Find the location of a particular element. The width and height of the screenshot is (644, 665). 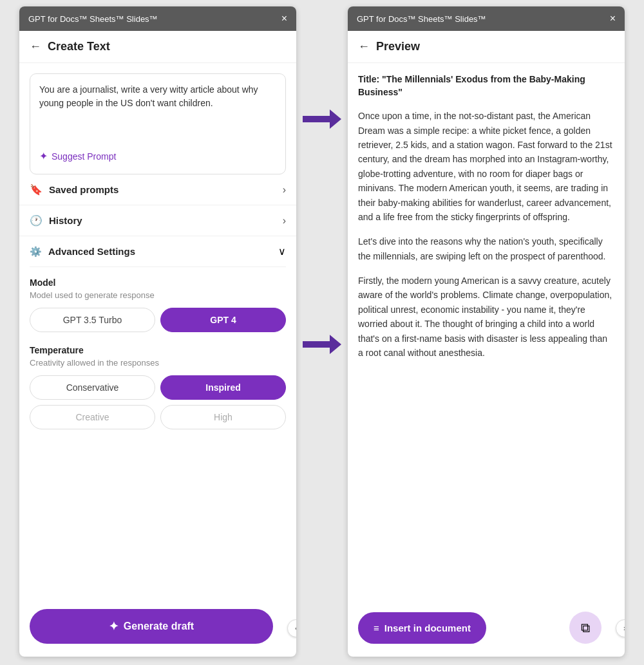

generate-sparkle-icon: ✦ is located at coordinates (113, 626).